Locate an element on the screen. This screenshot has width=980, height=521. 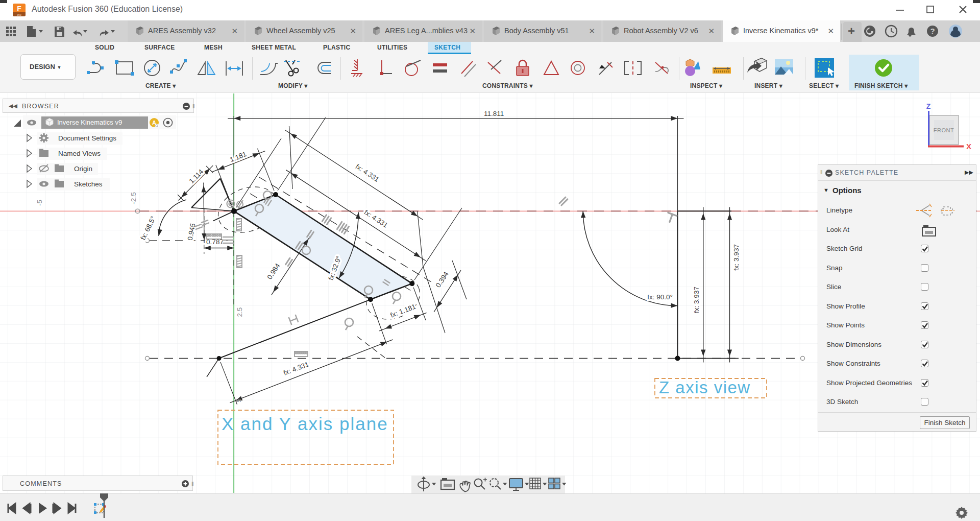
svg-text: 2.5 is located at coordinates (240, 313).